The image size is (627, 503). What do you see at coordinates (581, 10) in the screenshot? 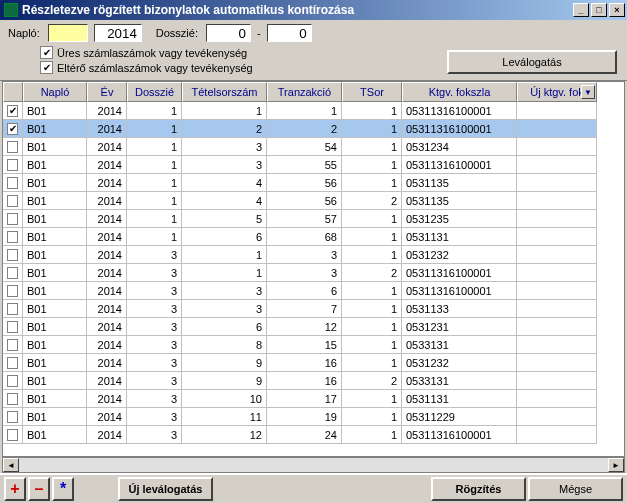
I see `minimize-button: _` at bounding box center [581, 10].